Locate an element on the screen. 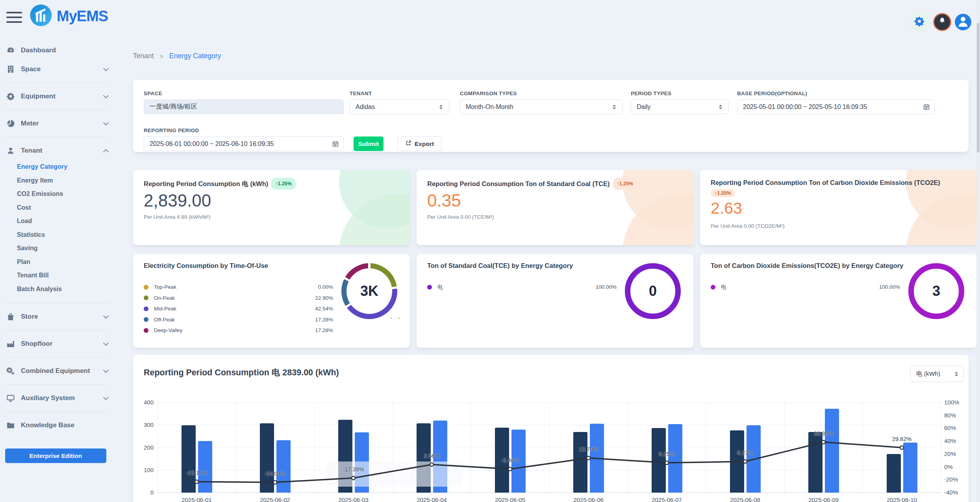  brand-name: MyEMS is located at coordinates (82, 17).